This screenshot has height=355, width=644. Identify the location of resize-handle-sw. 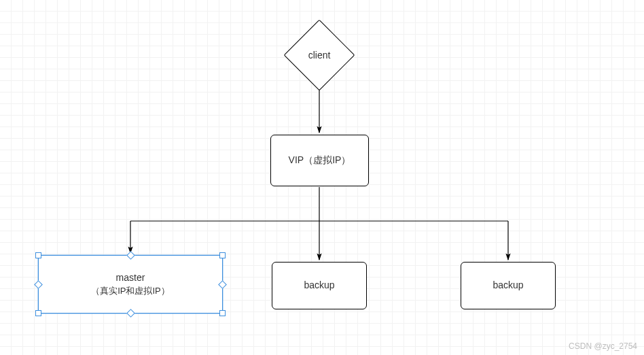
(38, 313).